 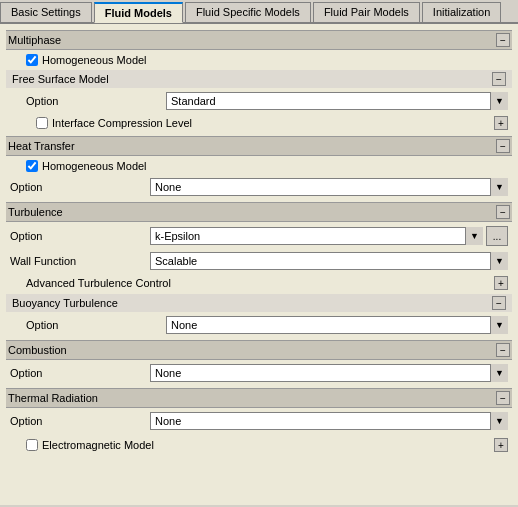 What do you see at coordinates (337, 325) in the screenshot?
I see `buoyancy-option-select-wrap: None Production and Dissipation Producti…` at bounding box center [337, 325].